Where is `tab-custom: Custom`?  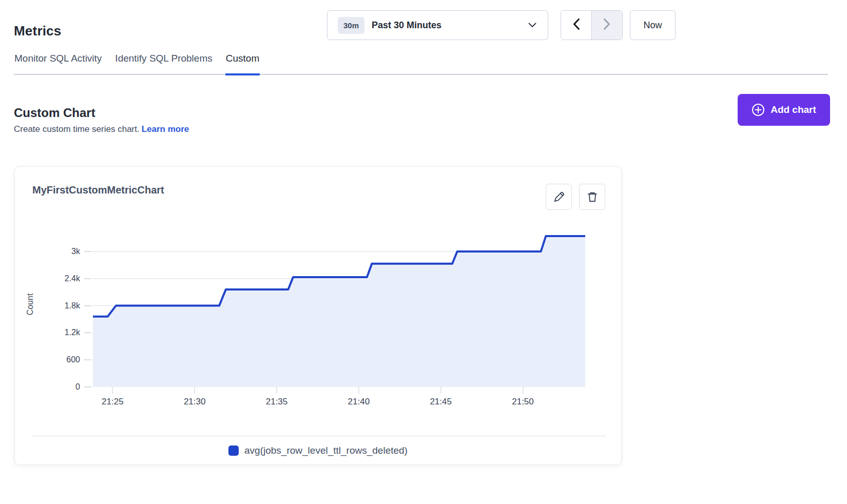 tab-custom: Custom is located at coordinates (242, 64).